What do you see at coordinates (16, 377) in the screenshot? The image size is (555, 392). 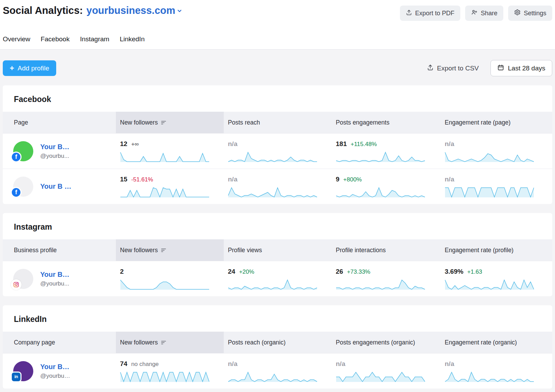 I see `linkedin-badge-icon: in` at bounding box center [16, 377].